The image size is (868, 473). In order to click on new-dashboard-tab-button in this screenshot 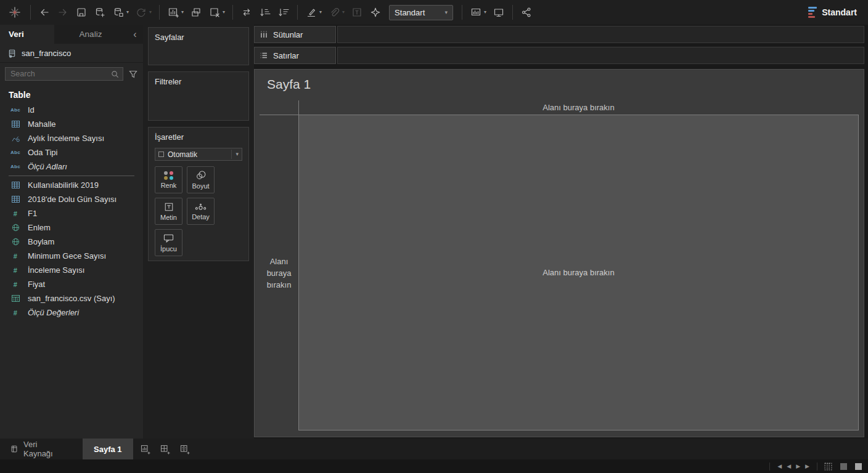, I will do `click(165, 449)`.